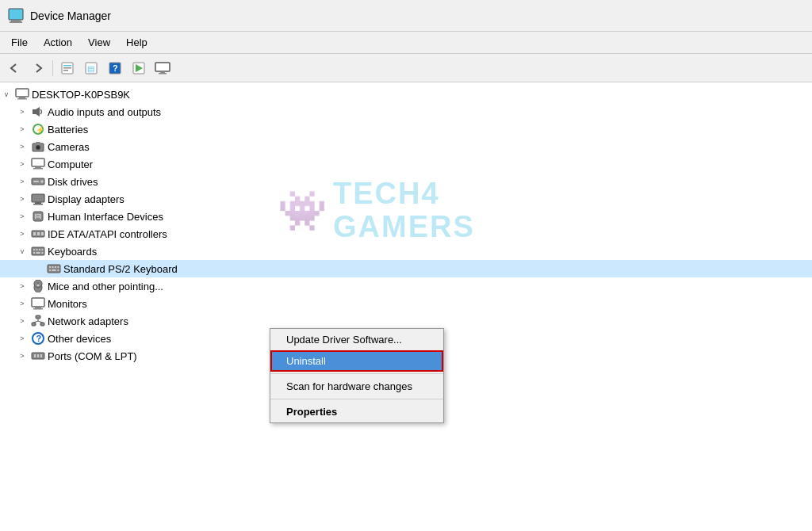  I want to click on menu-file: File, so click(19, 43).